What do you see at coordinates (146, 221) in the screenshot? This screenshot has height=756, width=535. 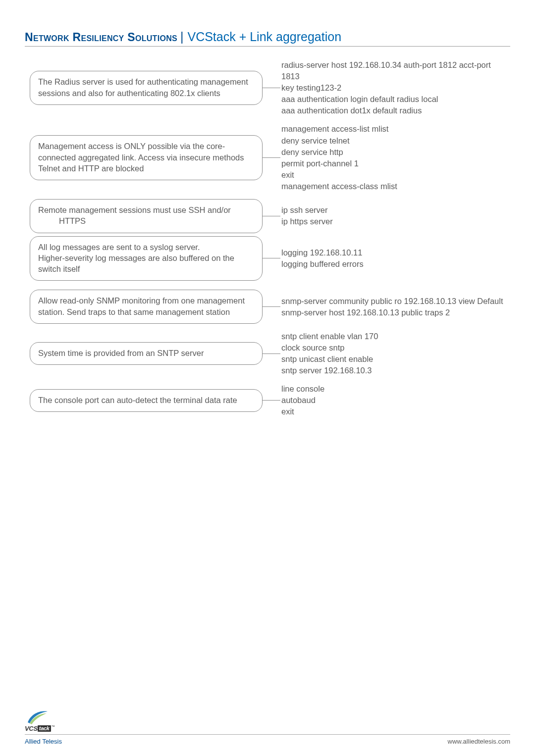 I see `desc-text-extra: HTTPS` at bounding box center [146, 221].